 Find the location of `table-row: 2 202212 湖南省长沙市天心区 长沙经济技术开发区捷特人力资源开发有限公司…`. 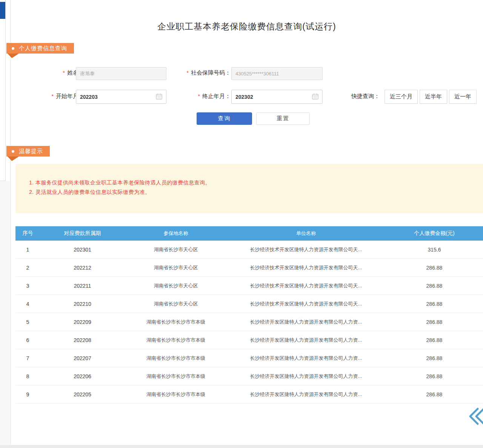

table-row: 2 202212 湖南省长沙市天心区 长沙经济技术开发区捷特人力资源开发有限公司… is located at coordinates (249, 268).